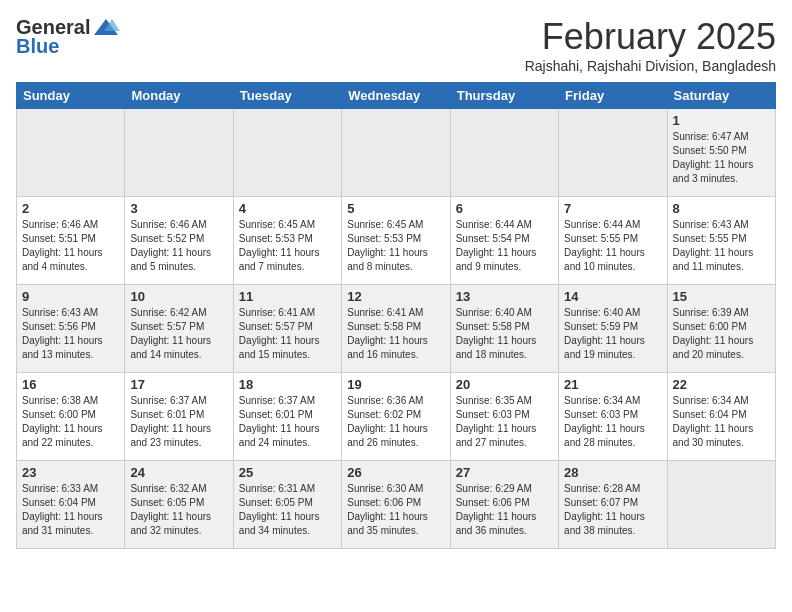 This screenshot has width=792, height=612. Describe the element at coordinates (178, 384) in the screenshot. I see `day-number: 17` at that location.